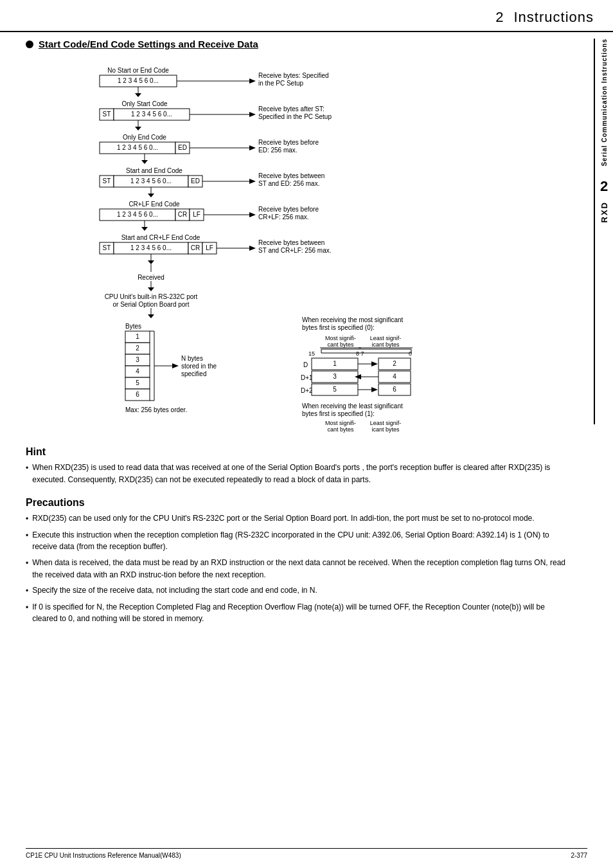 The image size is (613, 868). What do you see at coordinates (138, 337) in the screenshot?
I see `byte-1: 1` at bounding box center [138, 337].